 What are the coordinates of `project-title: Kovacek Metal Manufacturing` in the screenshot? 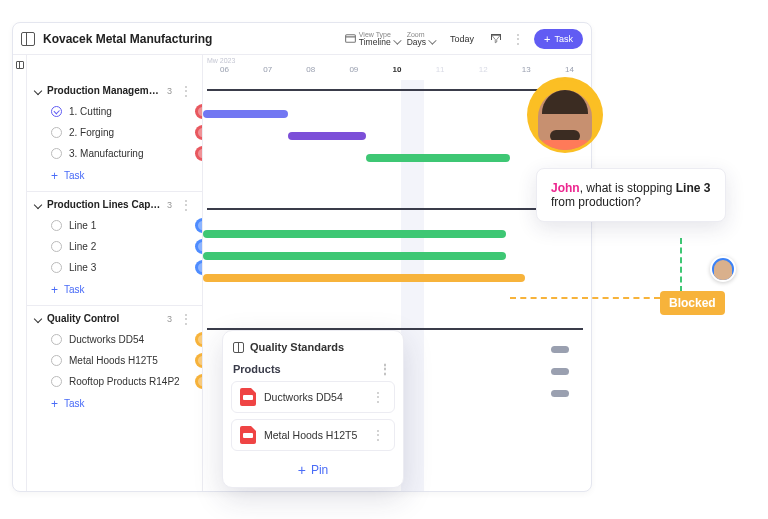 It's located at (190, 39).